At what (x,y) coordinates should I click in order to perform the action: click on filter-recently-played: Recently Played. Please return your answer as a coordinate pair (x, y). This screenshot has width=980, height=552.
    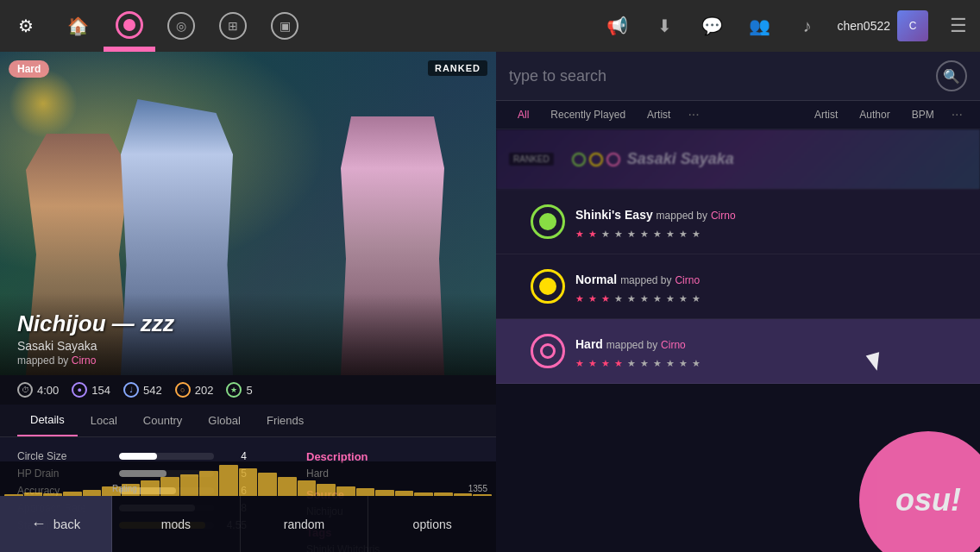
    Looking at the image, I should click on (588, 115).